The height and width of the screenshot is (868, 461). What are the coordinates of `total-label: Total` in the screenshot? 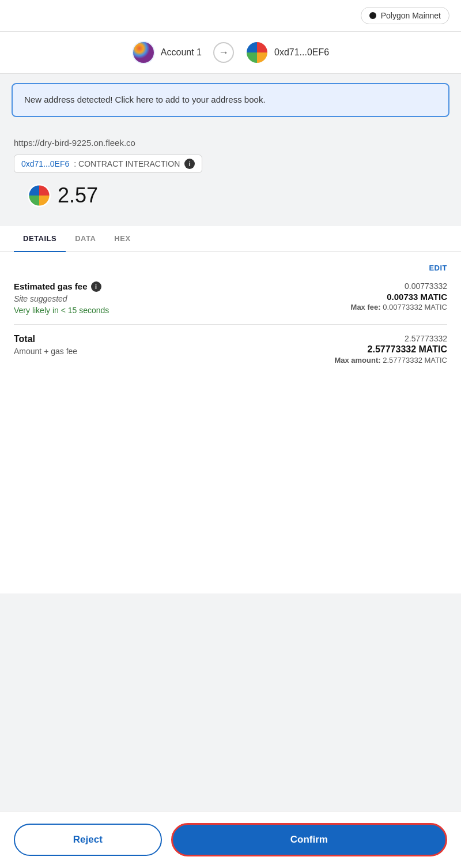 It's located at (46, 339).